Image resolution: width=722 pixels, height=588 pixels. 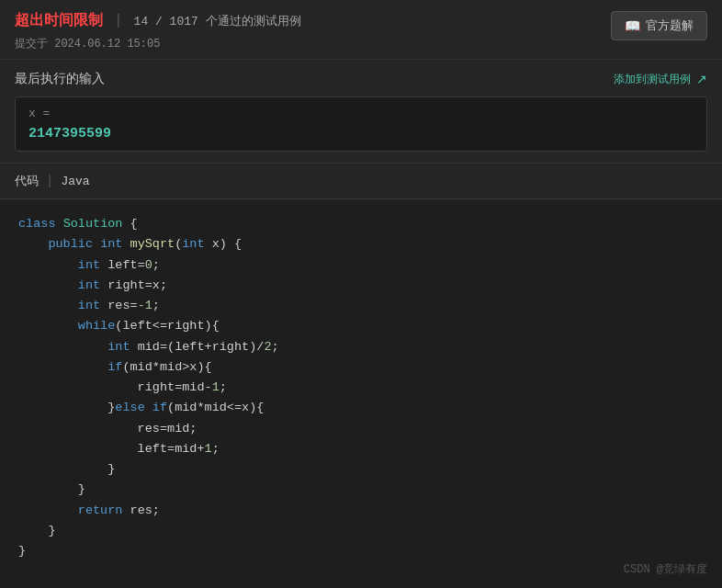 What do you see at coordinates (361, 244) in the screenshot?
I see `code-line-2: public int mySqrt(int x) {` at bounding box center [361, 244].